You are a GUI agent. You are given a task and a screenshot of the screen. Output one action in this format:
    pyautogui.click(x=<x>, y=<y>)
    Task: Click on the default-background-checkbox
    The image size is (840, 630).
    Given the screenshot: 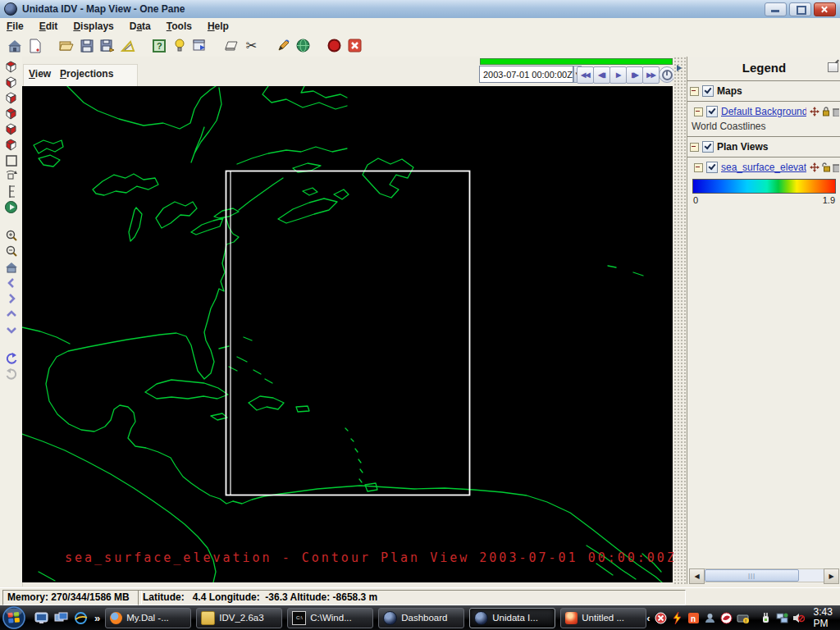 What is the action you would take?
    pyautogui.click(x=712, y=112)
    